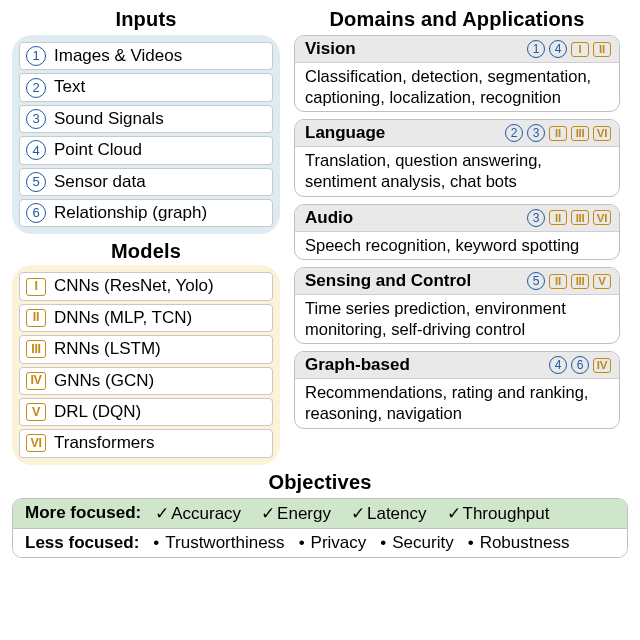  I want to click on input-ref-badge: 2, so click(514, 133).